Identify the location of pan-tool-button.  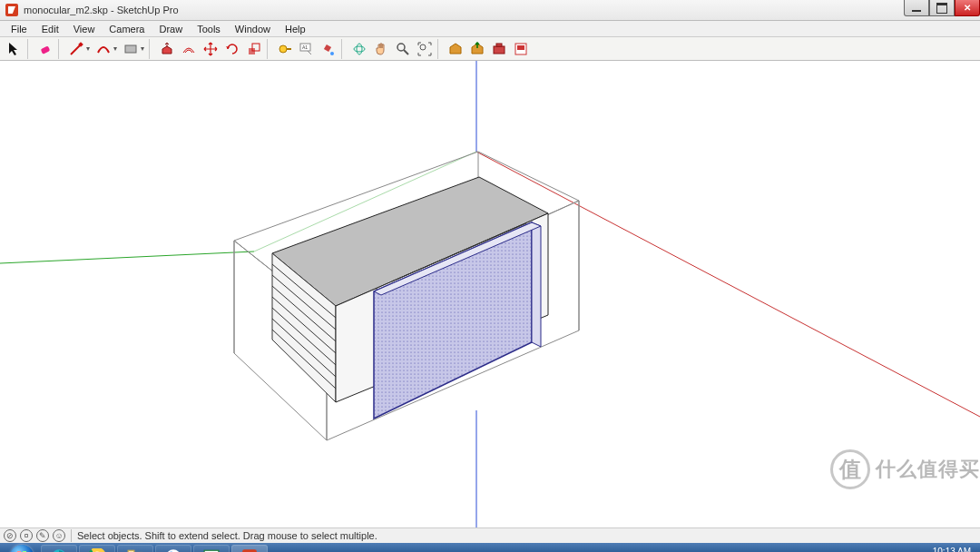
(381, 49).